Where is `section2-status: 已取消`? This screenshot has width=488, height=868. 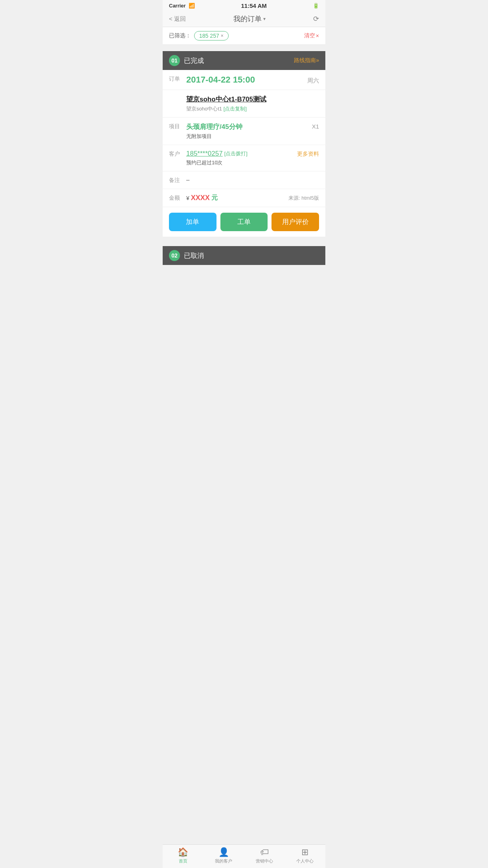 section2-status: 已取消 is located at coordinates (194, 256).